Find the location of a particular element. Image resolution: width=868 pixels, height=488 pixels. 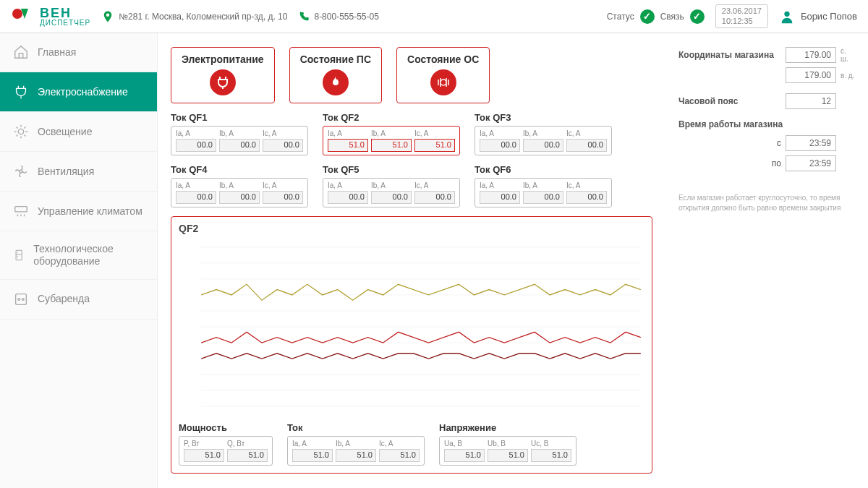

qf-block-5: Ток QF5Ia, A00.0Ib, A00.0Ic, A00.0 is located at coordinates (391, 186).